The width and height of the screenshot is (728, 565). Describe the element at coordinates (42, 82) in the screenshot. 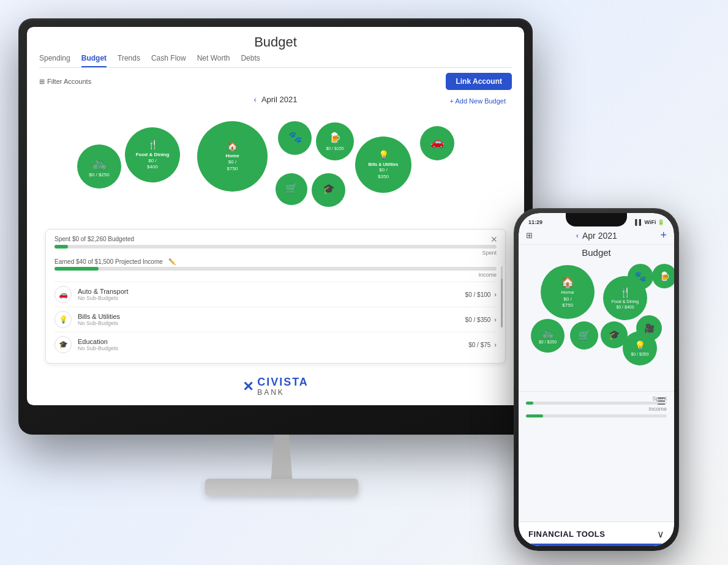

I see `filter-icon: ⊞` at that location.